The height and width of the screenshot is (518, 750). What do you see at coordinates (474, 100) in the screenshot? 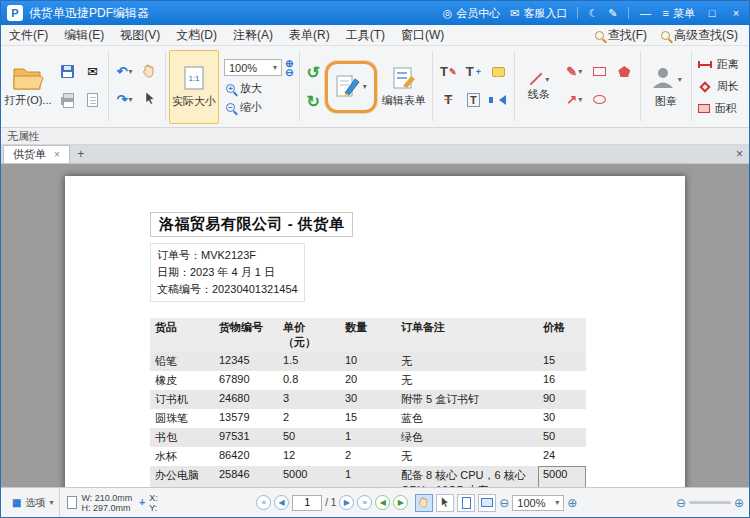
I see `text-box-icon: T` at bounding box center [474, 100].